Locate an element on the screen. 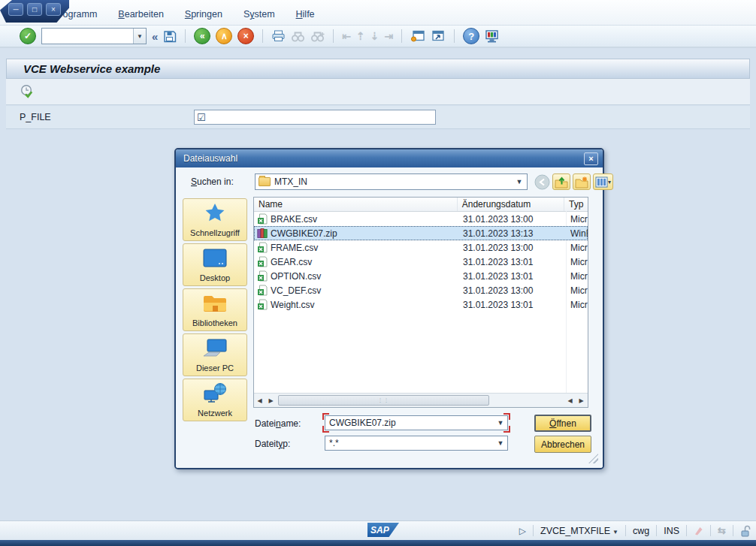  dialog-close-icon: × is located at coordinates (591, 159).